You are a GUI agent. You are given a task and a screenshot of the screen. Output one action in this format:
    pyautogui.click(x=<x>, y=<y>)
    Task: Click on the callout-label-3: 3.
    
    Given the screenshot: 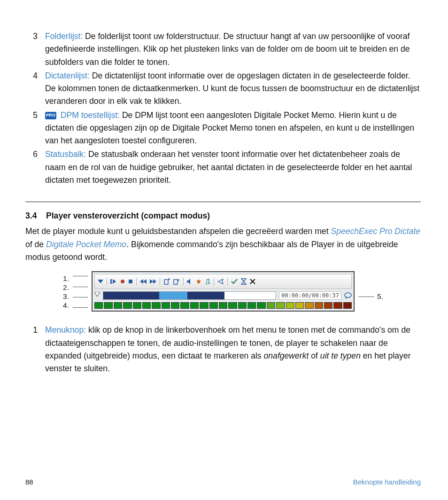 What is the action you would take?
    pyautogui.click(x=66, y=297)
    